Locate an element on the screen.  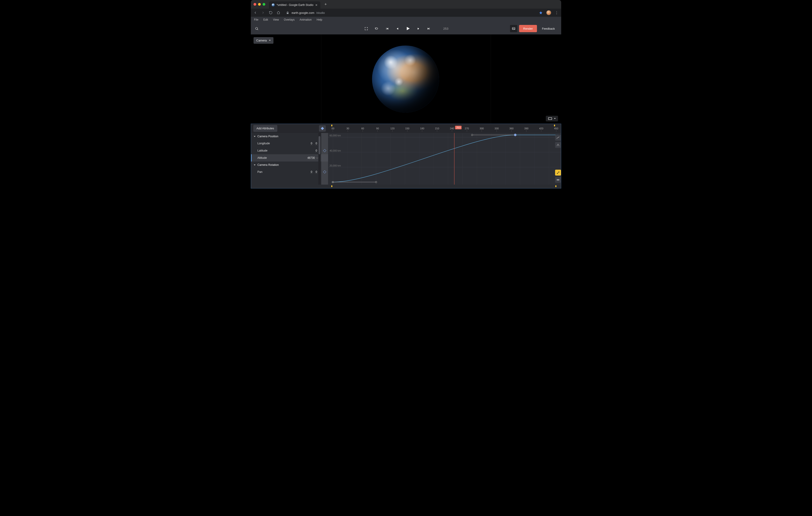
attr-label: Pan is located at coordinates (260, 172).